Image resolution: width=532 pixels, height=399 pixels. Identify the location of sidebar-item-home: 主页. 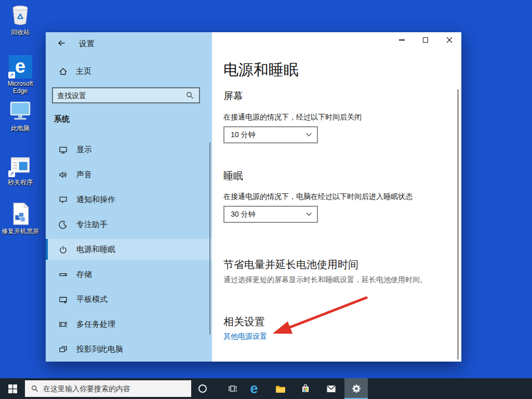
(75, 72).